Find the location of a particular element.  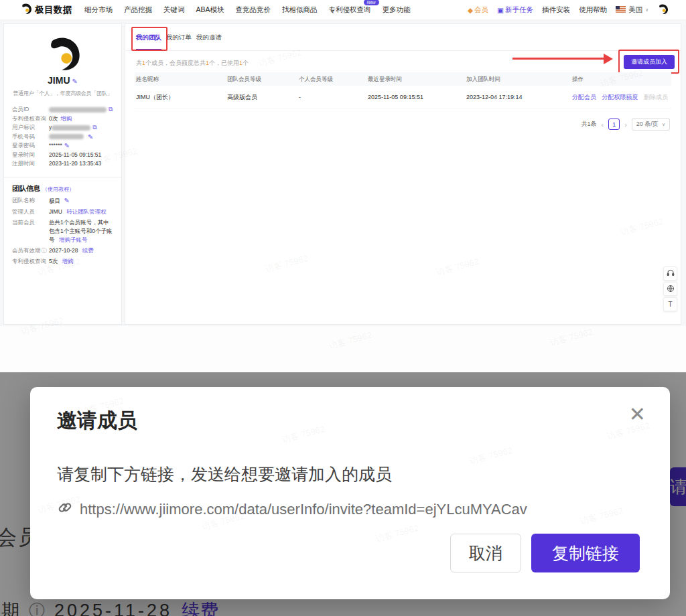

team-info-header: 团队信息 （使用教程） is located at coordinates (63, 189).